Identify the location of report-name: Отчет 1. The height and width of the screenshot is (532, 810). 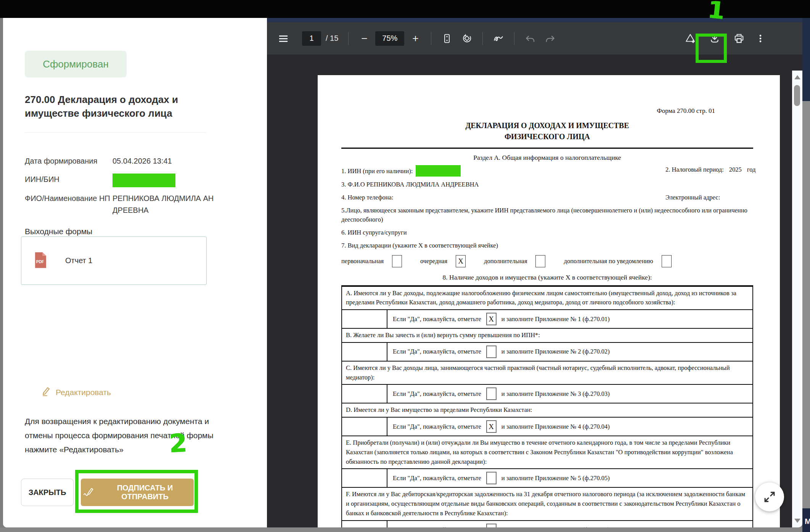
(79, 261).